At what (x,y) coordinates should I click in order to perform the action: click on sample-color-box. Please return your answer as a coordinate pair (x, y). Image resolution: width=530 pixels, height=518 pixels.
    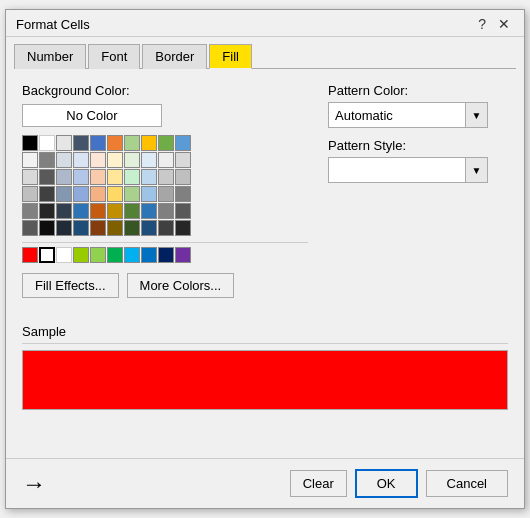
    Looking at the image, I should click on (265, 380).